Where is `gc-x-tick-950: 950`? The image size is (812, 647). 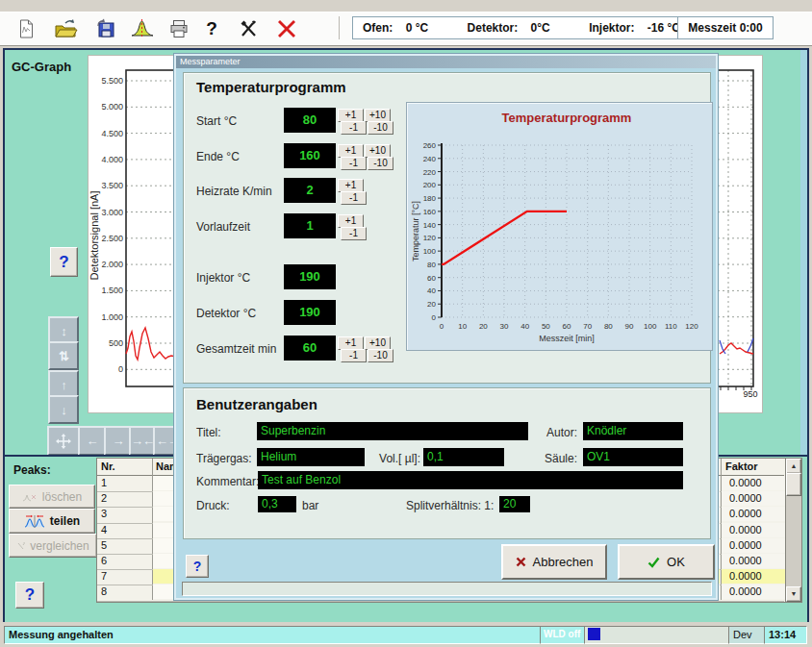 gc-x-tick-950: 950 is located at coordinates (750, 394).